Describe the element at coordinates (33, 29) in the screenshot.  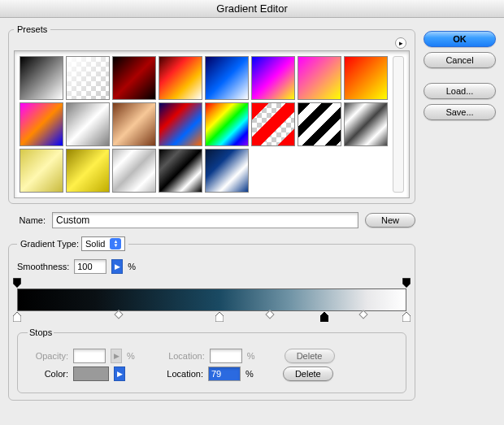
I see `presets-legend: Presets` at that location.